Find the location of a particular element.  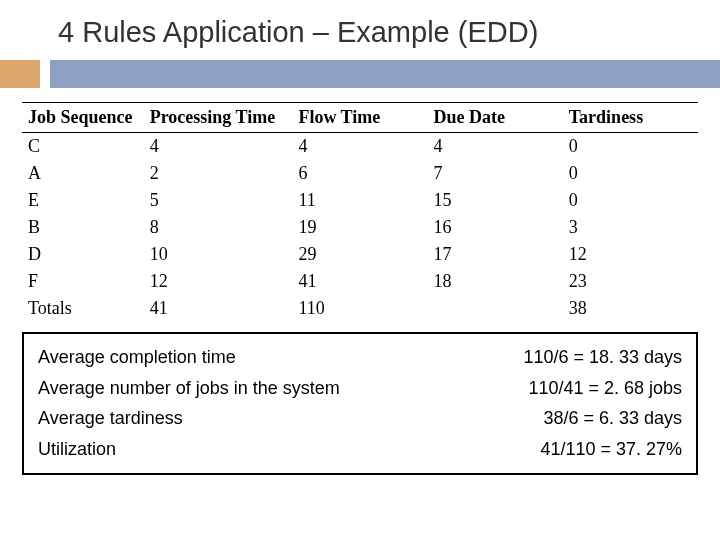

cell-job: D is located at coordinates (83, 254).